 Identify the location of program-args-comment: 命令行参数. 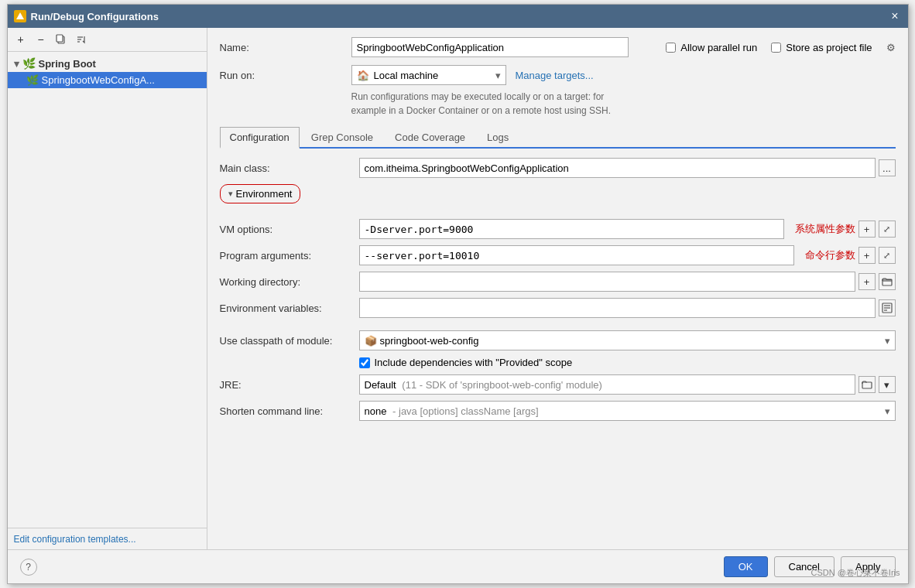
(830, 255).